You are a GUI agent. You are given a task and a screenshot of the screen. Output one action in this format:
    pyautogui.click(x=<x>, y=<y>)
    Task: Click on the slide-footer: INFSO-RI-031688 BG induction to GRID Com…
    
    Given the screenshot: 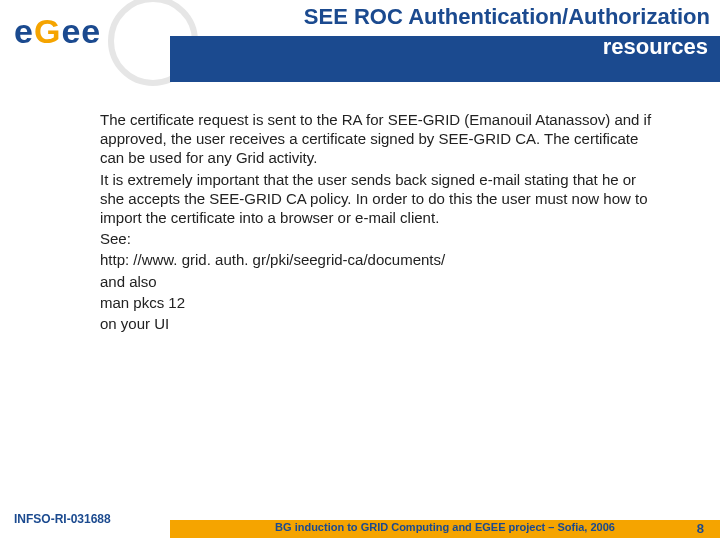 What is the action you would take?
    pyautogui.click(x=360, y=527)
    